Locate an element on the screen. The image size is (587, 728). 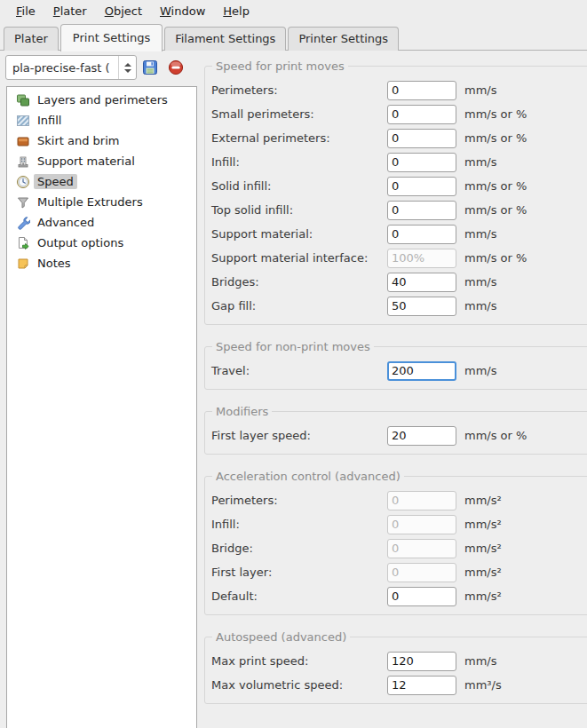
setting-row-first-layer: First layer: mm/s² is located at coordinates (400, 572).